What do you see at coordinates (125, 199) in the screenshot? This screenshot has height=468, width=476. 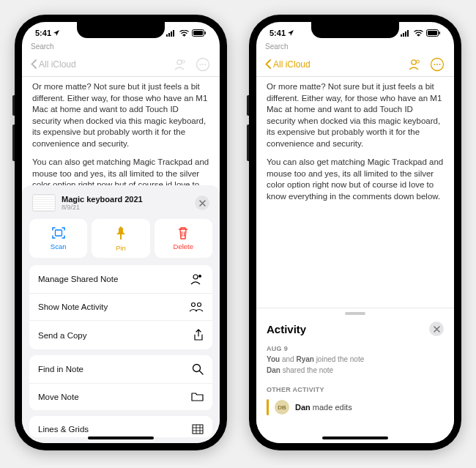 I see `sheet-title: Magic keyboard 2021` at bounding box center [125, 199].